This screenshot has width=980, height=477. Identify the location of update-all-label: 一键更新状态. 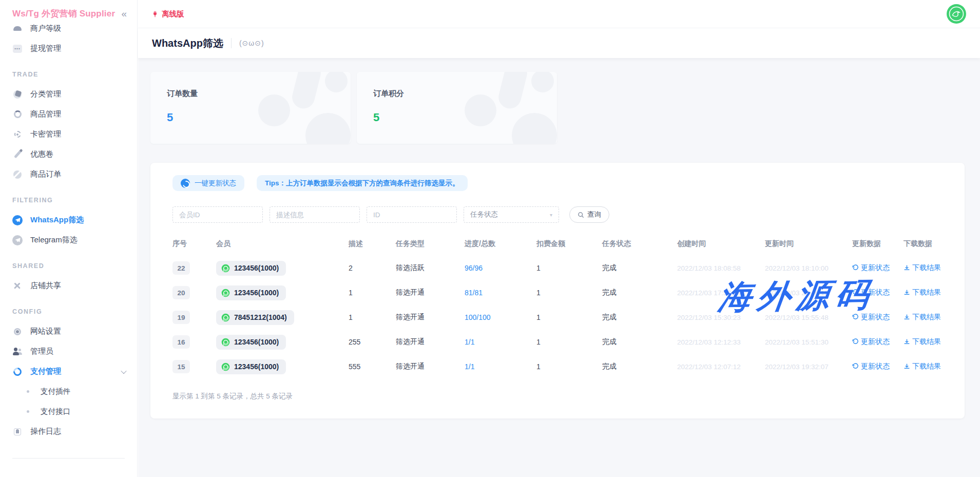
(216, 183).